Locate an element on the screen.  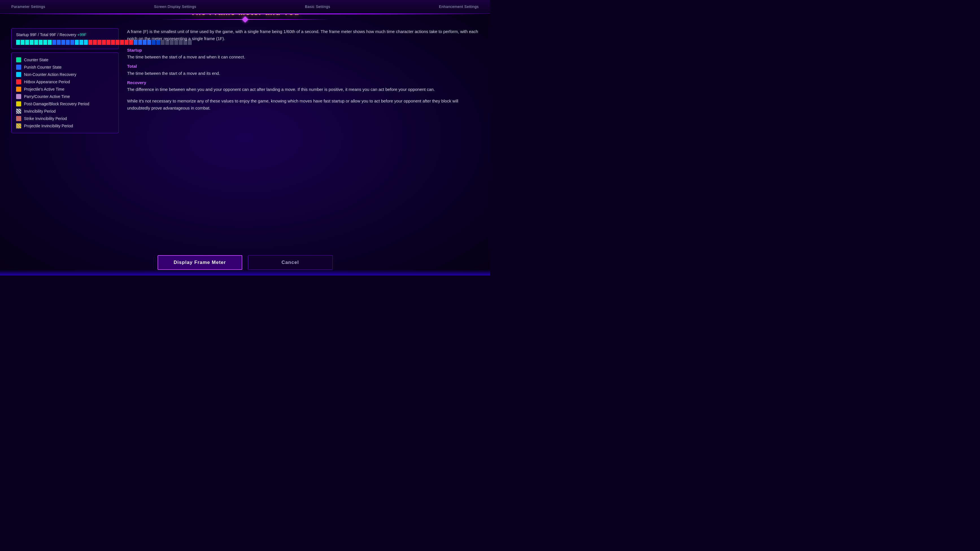
description-conclusion: While it's not necessary to memorize any… is located at coordinates (303, 105).